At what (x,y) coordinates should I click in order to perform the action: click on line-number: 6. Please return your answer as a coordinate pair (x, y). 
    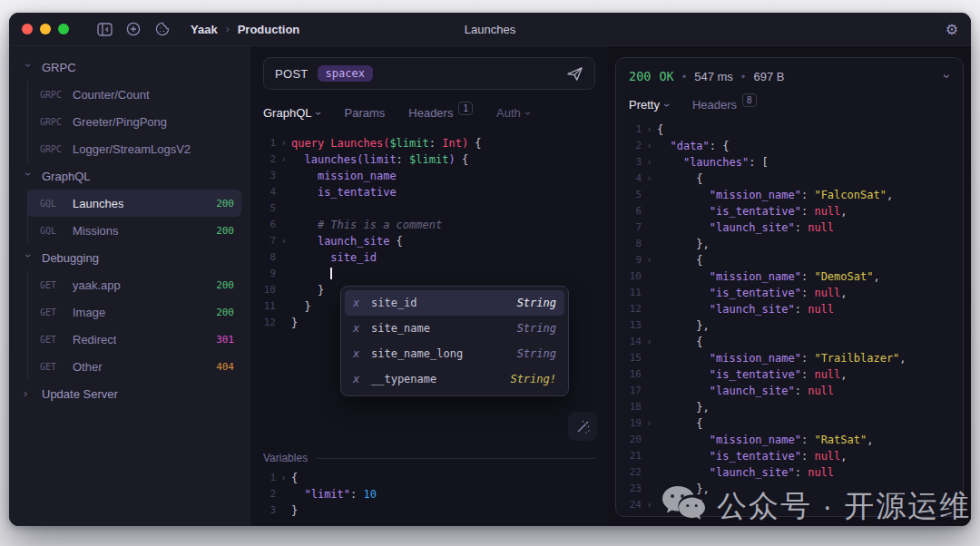
    Looking at the image, I should click on (629, 211).